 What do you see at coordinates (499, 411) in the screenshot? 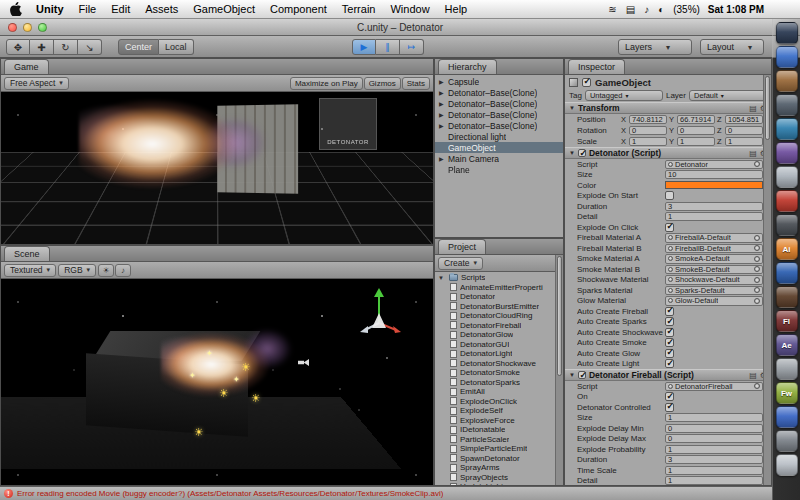
I see `project-item: ExplodeSelf` at bounding box center [499, 411].